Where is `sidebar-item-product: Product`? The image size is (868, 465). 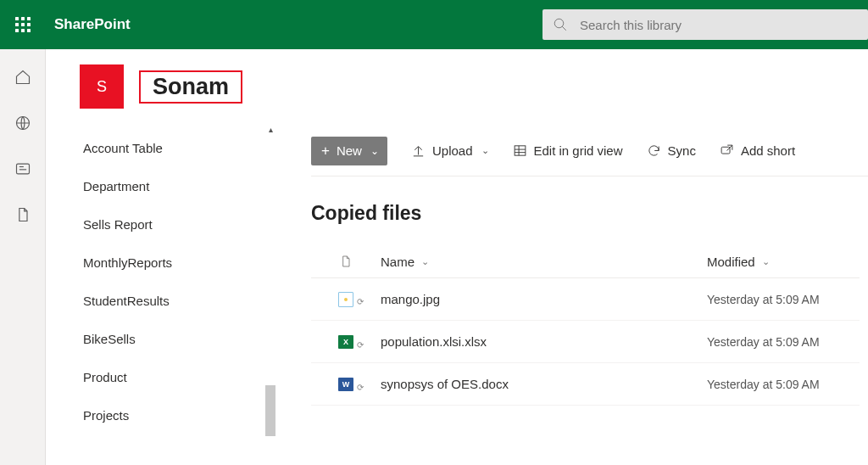 sidebar-item-product: Product is located at coordinates (158, 377).